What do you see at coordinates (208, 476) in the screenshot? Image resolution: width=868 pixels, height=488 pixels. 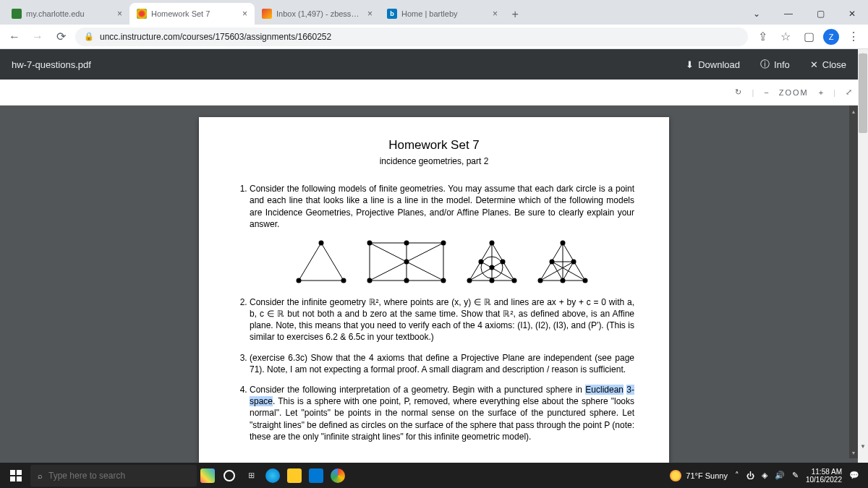 I see `taskbar-news-icon` at bounding box center [208, 476].